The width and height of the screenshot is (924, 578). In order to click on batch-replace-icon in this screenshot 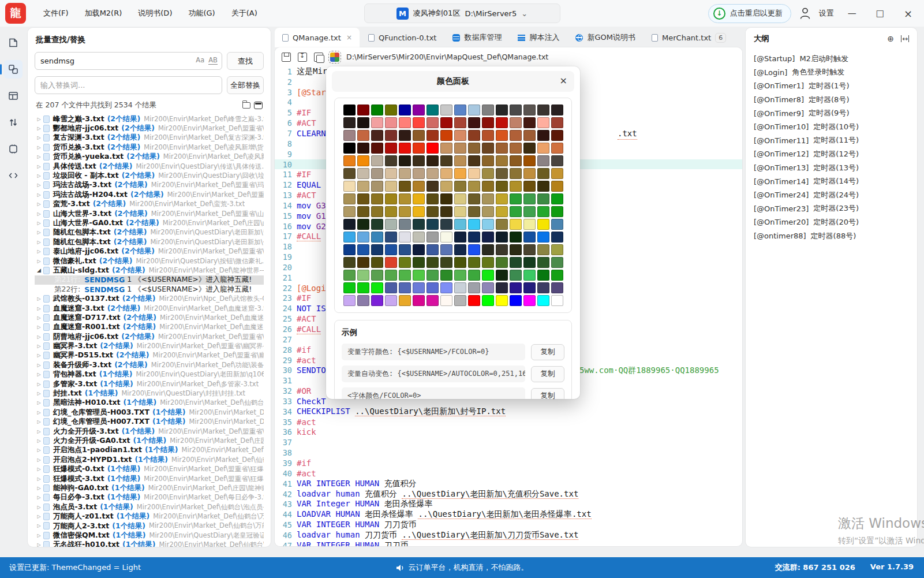, I will do `click(13, 69)`.